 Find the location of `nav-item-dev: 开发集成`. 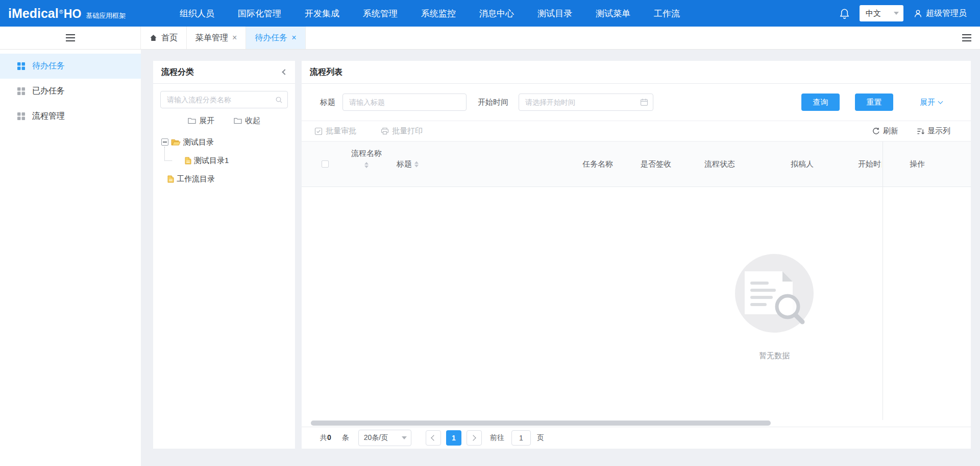

nav-item-dev: 开发集成 is located at coordinates (322, 13).